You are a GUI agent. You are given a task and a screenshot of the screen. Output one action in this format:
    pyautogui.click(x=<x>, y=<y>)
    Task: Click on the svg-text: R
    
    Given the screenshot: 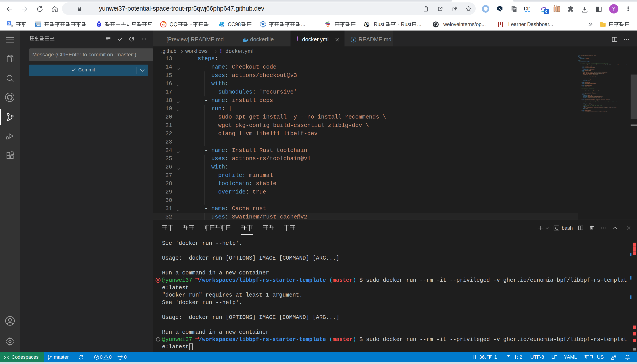 What is the action you would take?
    pyautogui.click(x=367, y=24)
    